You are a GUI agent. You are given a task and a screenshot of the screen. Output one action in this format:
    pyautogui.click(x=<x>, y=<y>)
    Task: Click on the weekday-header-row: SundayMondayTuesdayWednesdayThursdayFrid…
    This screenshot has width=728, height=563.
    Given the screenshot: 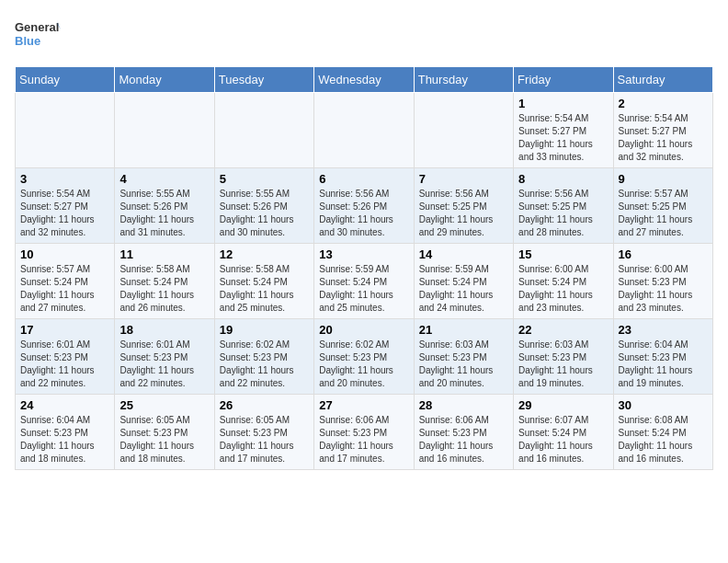 What is the action you would take?
    pyautogui.click(x=364, y=80)
    